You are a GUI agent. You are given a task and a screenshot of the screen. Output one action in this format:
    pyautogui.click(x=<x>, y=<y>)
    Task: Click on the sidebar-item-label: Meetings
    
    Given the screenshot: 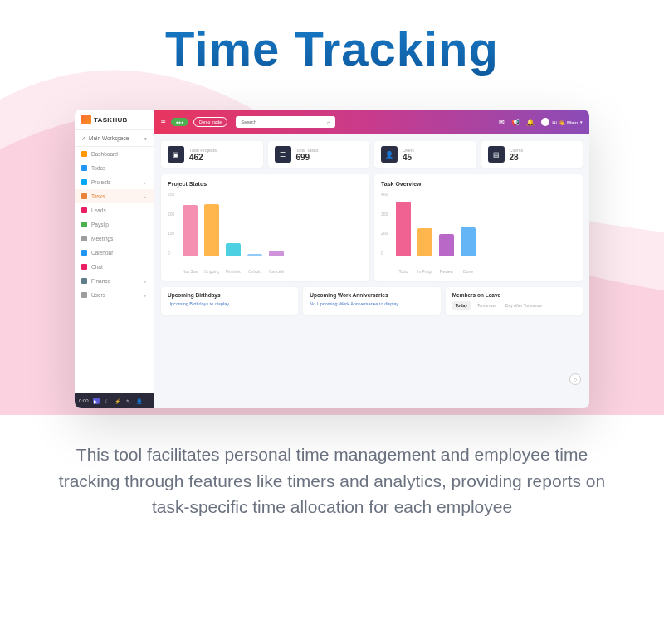 What is the action you would take?
    pyautogui.click(x=102, y=239)
    